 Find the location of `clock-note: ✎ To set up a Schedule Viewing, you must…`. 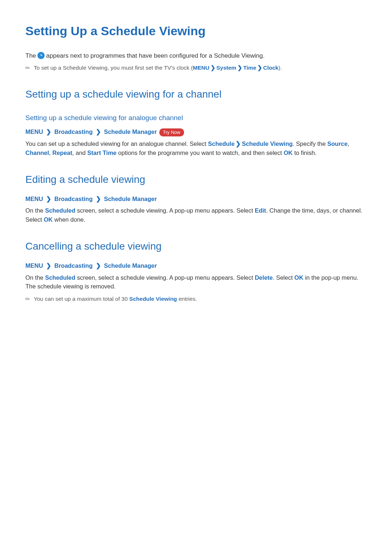

clock-note: ✎ To set up a Schedule Viewing, you must… is located at coordinates (196, 68).